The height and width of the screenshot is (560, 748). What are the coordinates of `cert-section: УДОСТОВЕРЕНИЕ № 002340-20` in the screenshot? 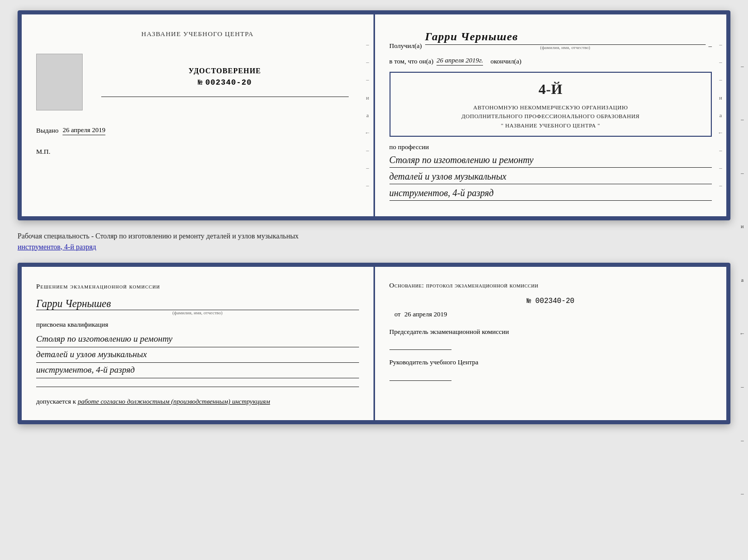 It's located at (197, 82).